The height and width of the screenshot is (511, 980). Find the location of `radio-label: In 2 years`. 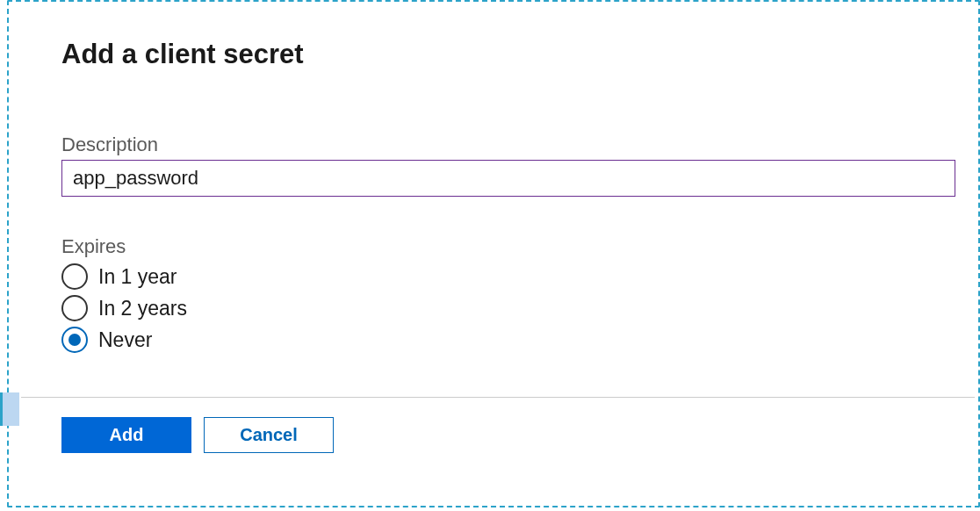

radio-label: In 2 years is located at coordinates (142, 309).